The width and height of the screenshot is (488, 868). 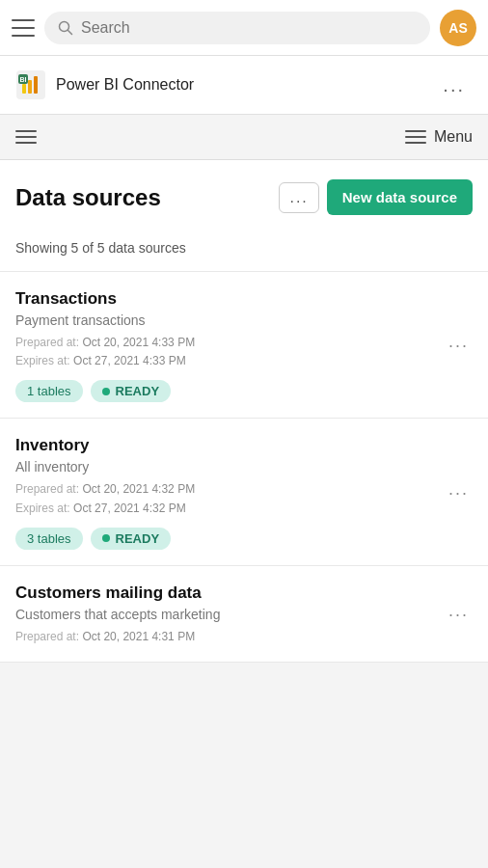 What do you see at coordinates (230, 392) in the screenshot?
I see `datasource-transactions-tags: 1 tables READY` at bounding box center [230, 392].